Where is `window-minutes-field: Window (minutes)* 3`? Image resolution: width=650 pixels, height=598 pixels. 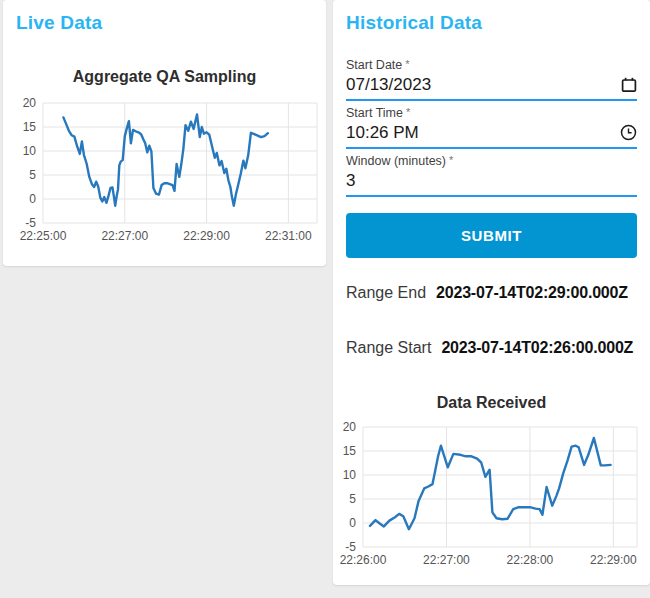 window-minutes-field: Window (minutes)* 3 is located at coordinates (492, 174).